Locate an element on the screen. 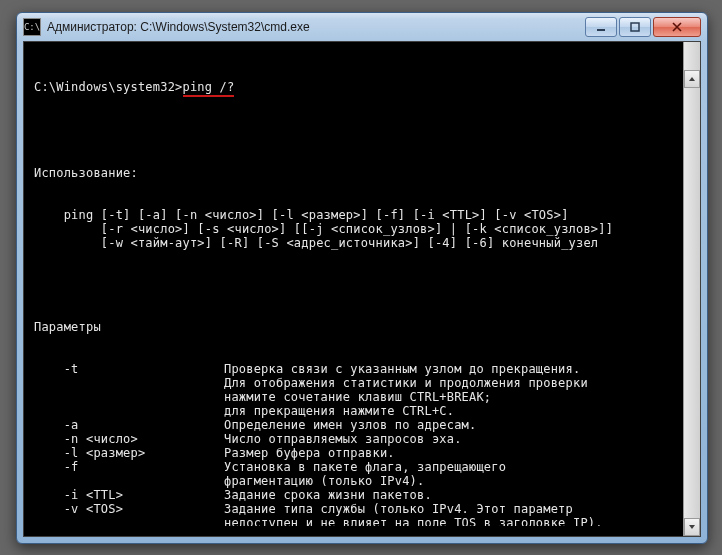 This screenshot has height=555, width=722. usage-line: ping [-t] [-a] [-n <число>] [-l <размер>… is located at coordinates (359, 215).